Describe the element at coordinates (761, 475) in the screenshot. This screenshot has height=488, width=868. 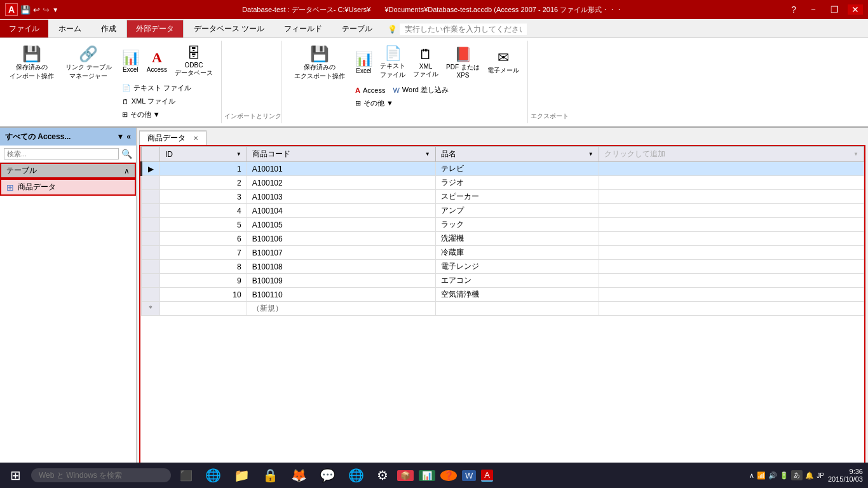
I see `network-icon: 📶` at that location.